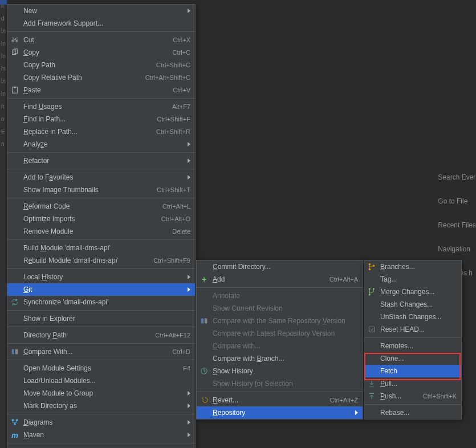 Image resolution: width=476 pixels, height=448 pixels. What do you see at coordinates (101, 132) in the screenshot?
I see `menu1-item: Replace in Path...Ctrl+Shift+R` at bounding box center [101, 132].